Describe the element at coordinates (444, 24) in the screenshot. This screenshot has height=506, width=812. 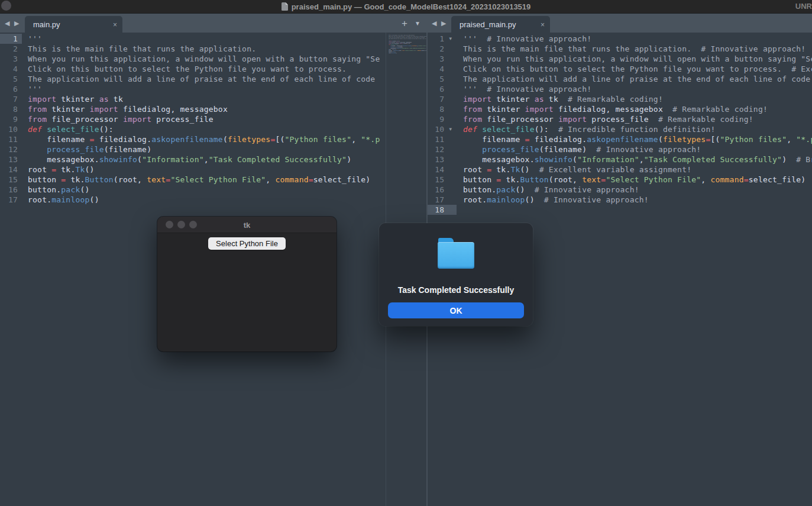
I see `tab-forward-icon-right: ▶` at that location.